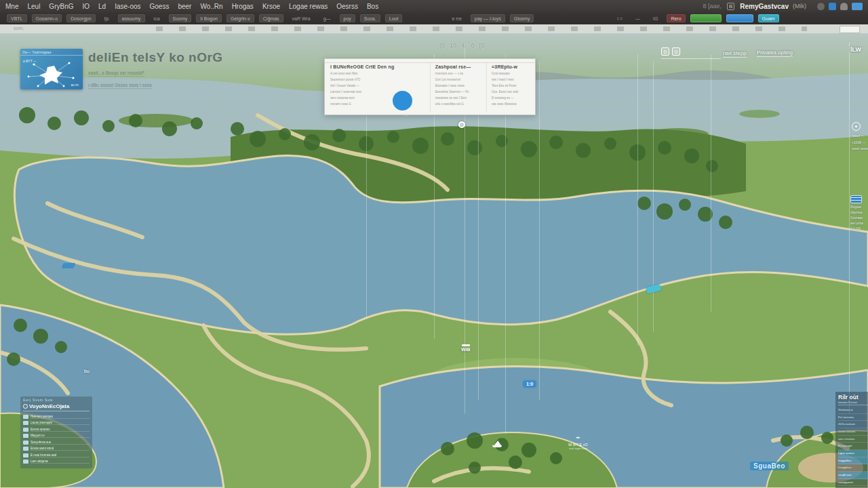 Image resolution: width=868 pixels, height=488 pixels. What do you see at coordinates (240, 18) in the screenshot?
I see `tool-button-8: Gelgrtn-v` at bounding box center [240, 18].